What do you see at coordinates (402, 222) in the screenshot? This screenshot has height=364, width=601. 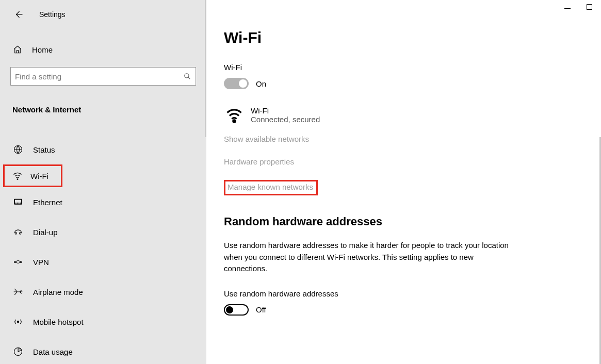 I see `random-addresses-heading: Random hardware addresses` at bounding box center [402, 222].